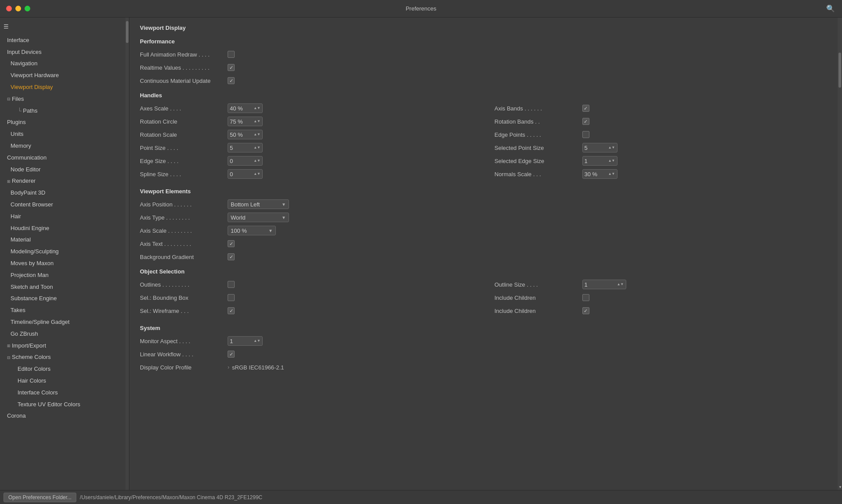 The image size is (842, 504). I want to click on label-selected-edge-size: Selected Edge Size, so click(539, 161).